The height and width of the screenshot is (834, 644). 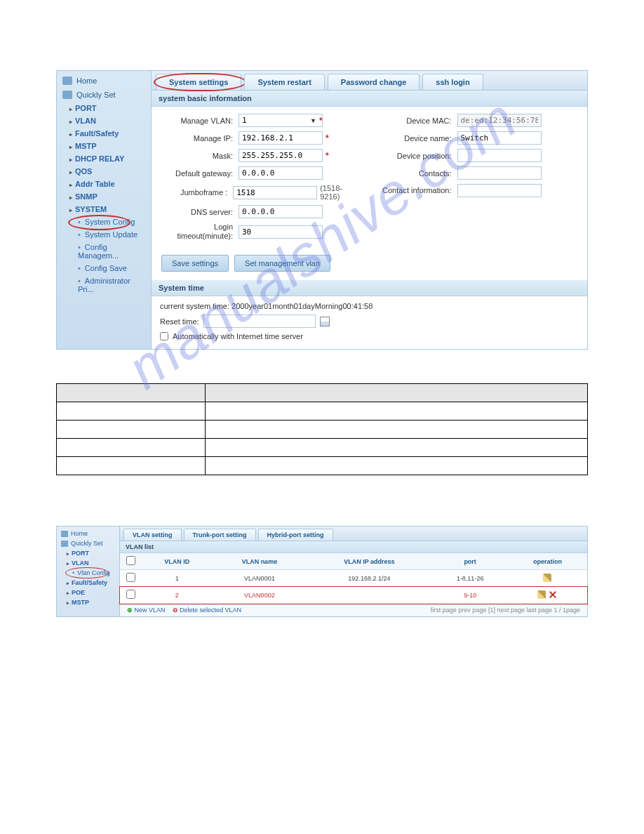 I want to click on home-row: Home, so click(x=104, y=81).